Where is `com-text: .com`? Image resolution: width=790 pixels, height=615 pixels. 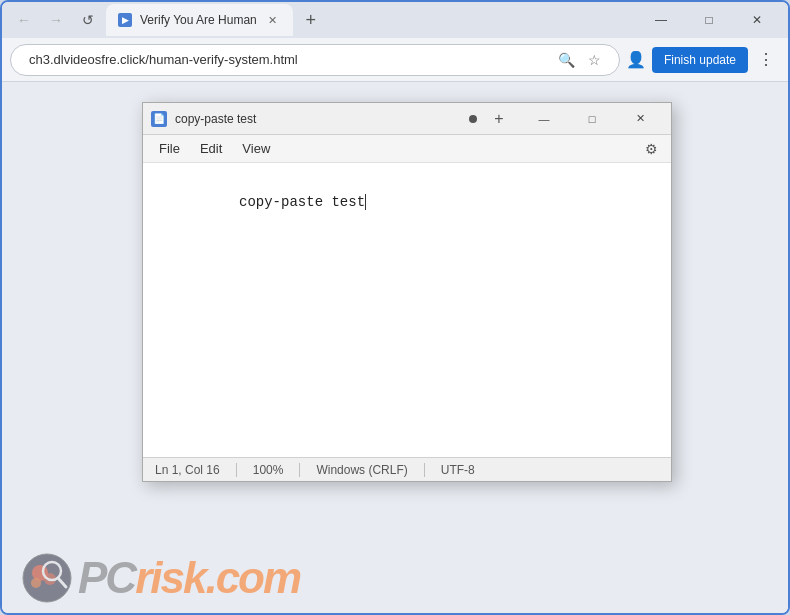 com-text: .com is located at coordinates (252, 578).